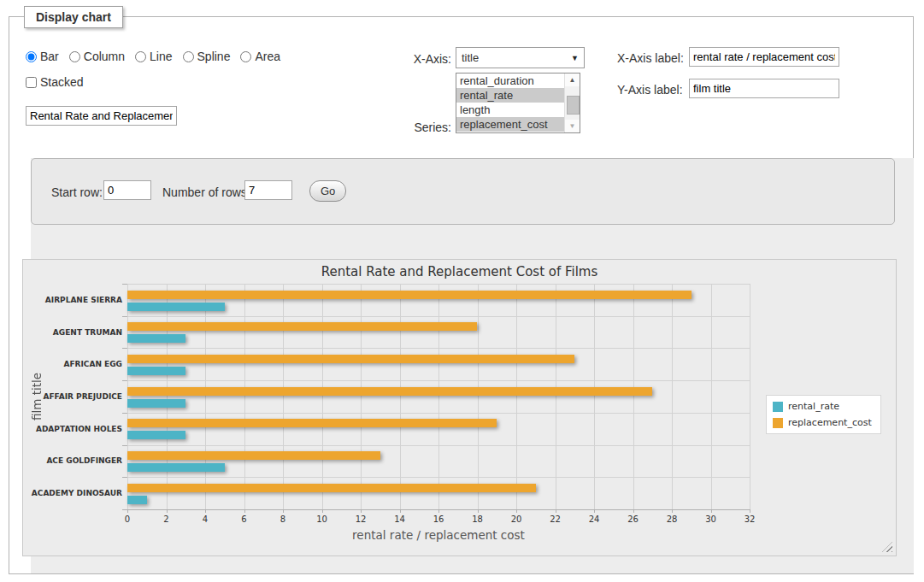  Describe the element at coordinates (31, 56) in the screenshot. I see `radio-input-bar` at that location.